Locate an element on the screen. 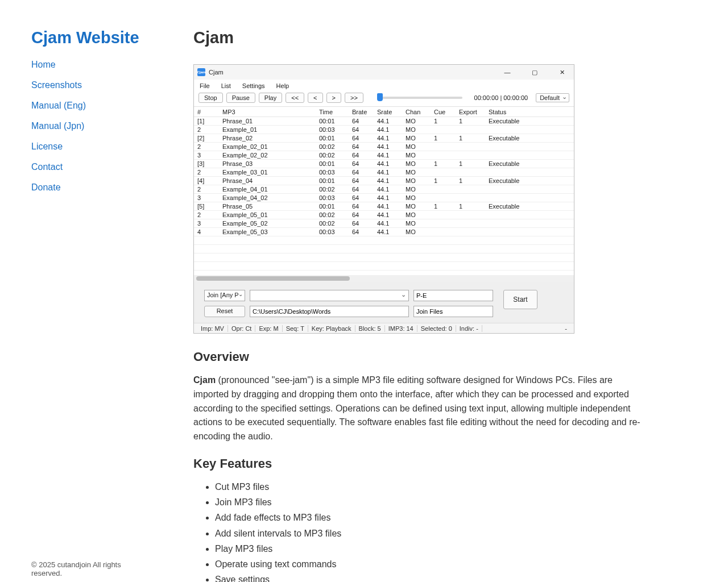 The width and height of the screenshot is (728, 582). nav-link: Donate is located at coordinates (46, 188).